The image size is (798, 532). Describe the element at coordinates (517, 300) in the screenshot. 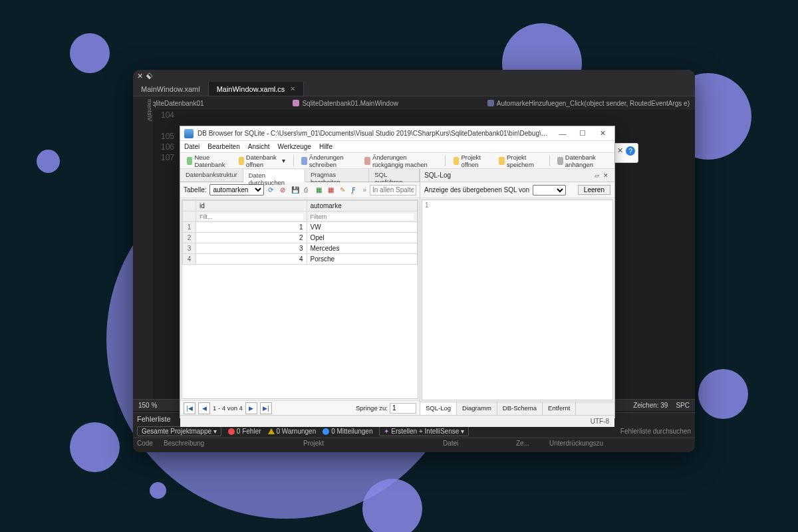

I see `sql-log-area: 1` at that location.